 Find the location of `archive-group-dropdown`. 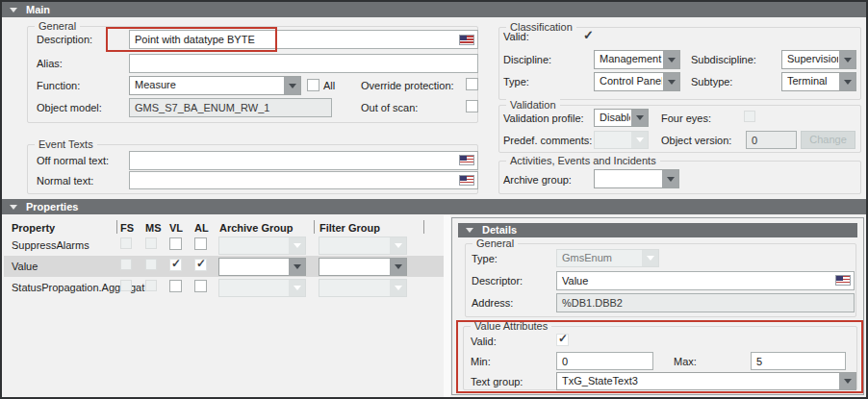

archive-group-dropdown is located at coordinates (637, 179).